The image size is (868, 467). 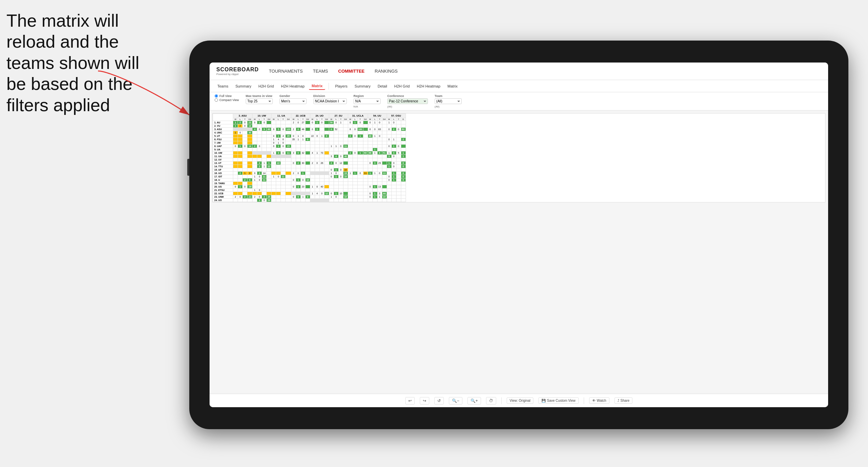 What do you see at coordinates (223, 86) in the screenshot?
I see `sub-nav-teams: Teams` at bounding box center [223, 86].